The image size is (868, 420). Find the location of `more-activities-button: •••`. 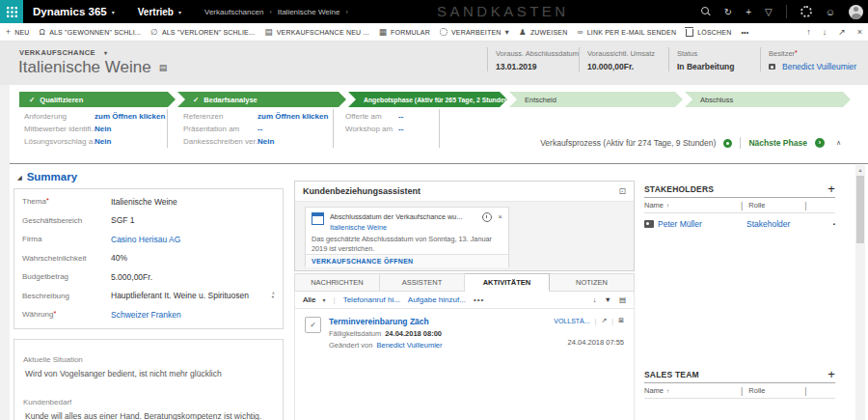

more-activities-button: ••• is located at coordinates (478, 299).